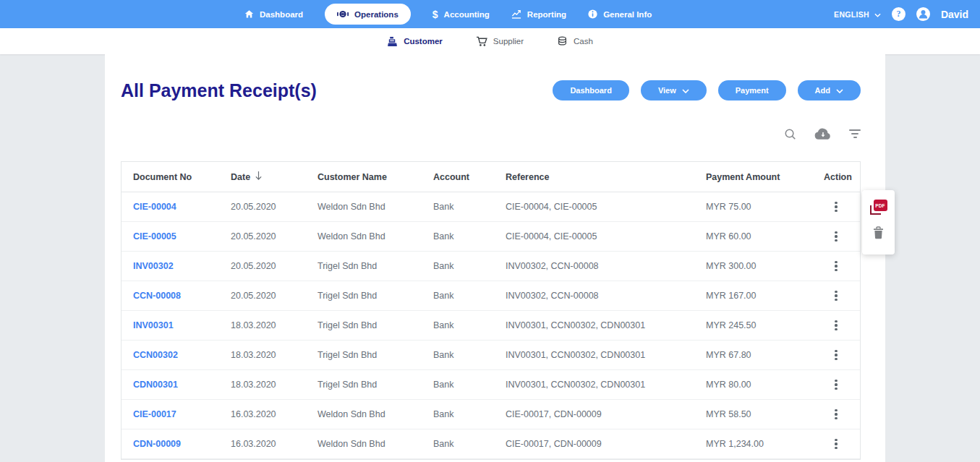 Image resolution: width=980 pixels, height=462 pixels. I want to click on nav-item-accounting: $ Accounting, so click(461, 14).